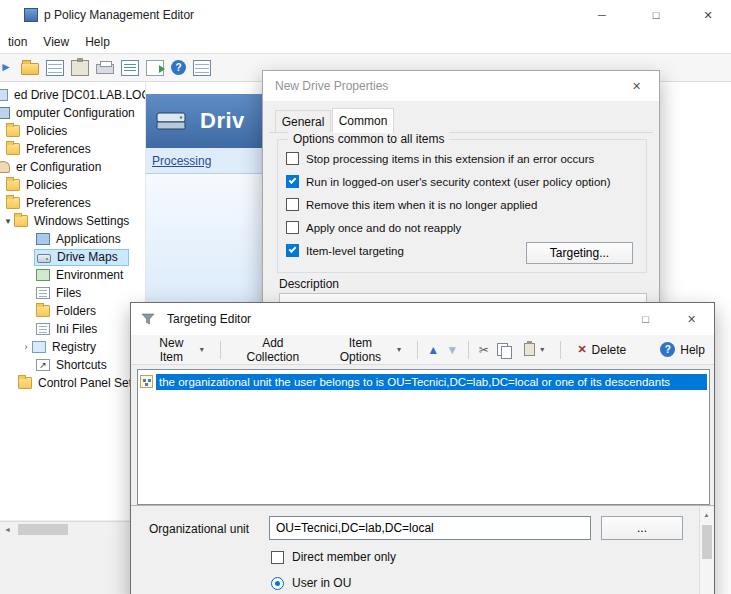 Image resolution: width=731 pixels, height=594 pixels. Describe the element at coordinates (412, 204) in the screenshot. I see `option-remove-item: Remove this item when it is no longer ap…` at that location.